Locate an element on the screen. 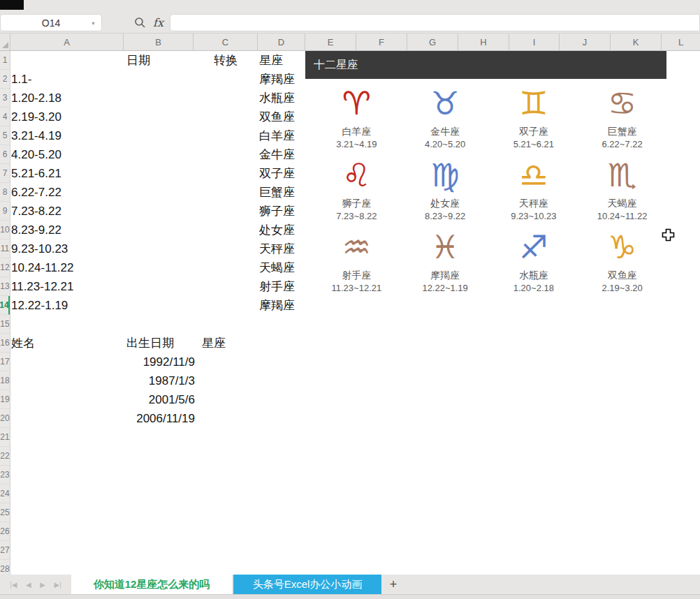  zodiac-panel: 十二星座 ♈ 白羊座 3.21~4.19 ♉ 金牛座 4.20~5.20 is located at coordinates (486, 65).